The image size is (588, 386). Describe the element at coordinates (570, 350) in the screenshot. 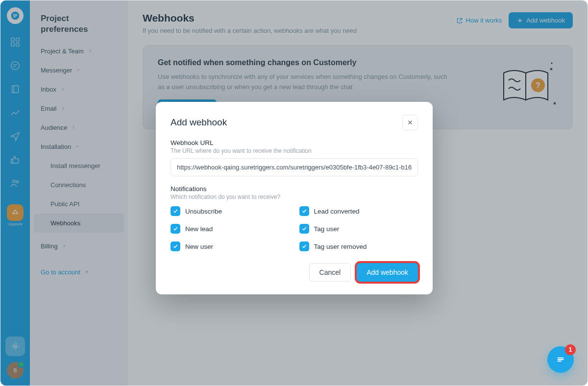

I see `notification-badge: 1` at that location.